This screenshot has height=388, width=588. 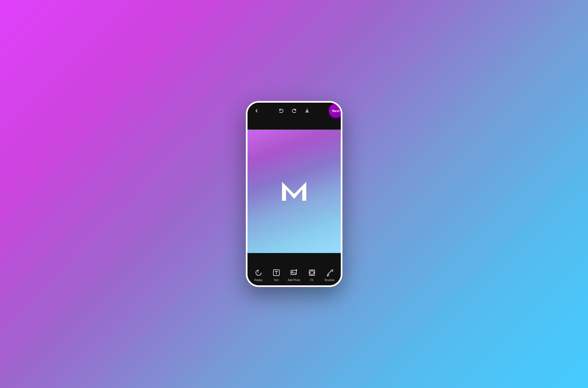 I want to click on replay-icon, so click(x=259, y=273).